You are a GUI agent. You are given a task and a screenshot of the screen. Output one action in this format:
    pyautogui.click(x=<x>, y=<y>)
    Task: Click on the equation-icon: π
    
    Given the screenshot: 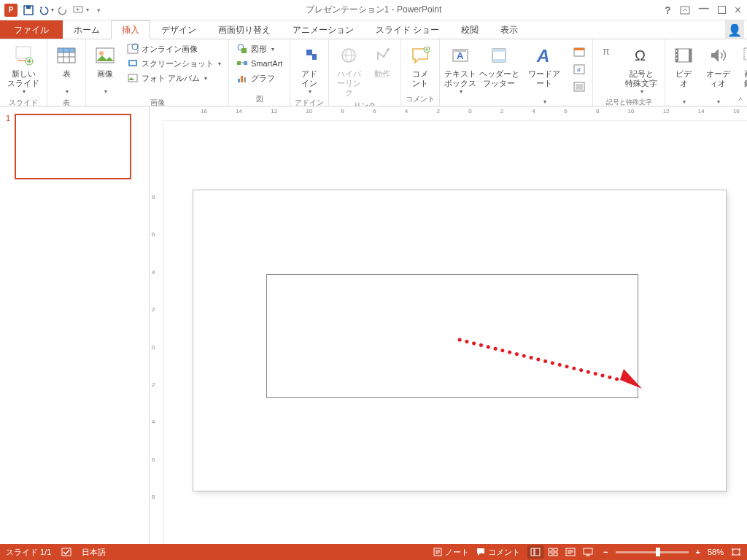 What is the action you would take?
    pyautogui.click(x=608, y=51)
    